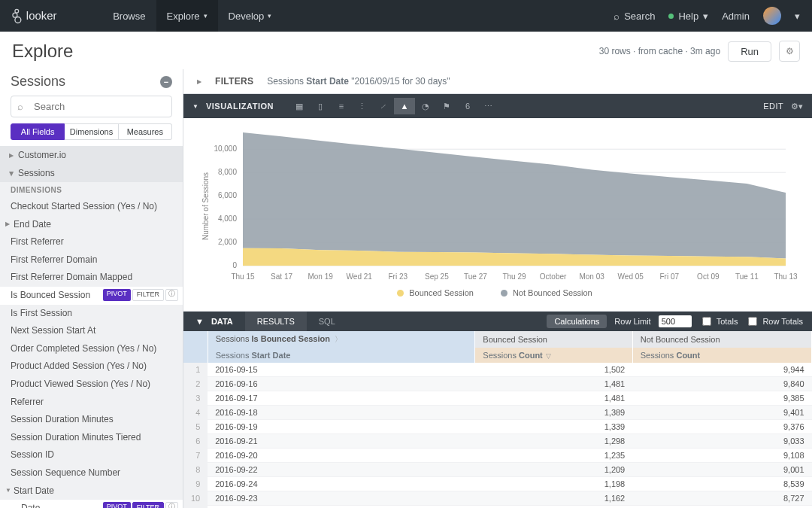 This screenshot has width=812, height=508. What do you see at coordinates (92, 504) in the screenshot?
I see `dimension-item: DatePIVOTFILTERⓘ` at bounding box center [92, 504].